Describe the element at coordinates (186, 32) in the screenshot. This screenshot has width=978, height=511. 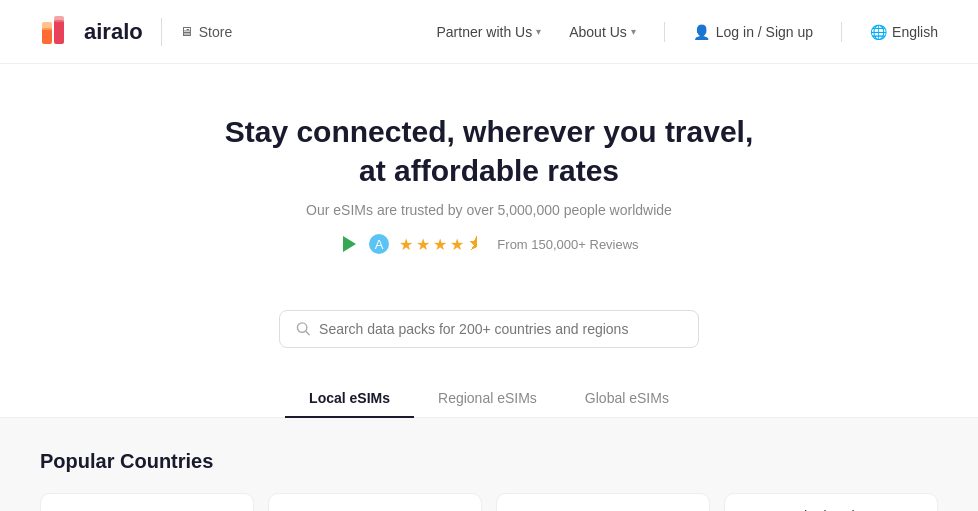
I see `store-icon: 🖥` at that location.